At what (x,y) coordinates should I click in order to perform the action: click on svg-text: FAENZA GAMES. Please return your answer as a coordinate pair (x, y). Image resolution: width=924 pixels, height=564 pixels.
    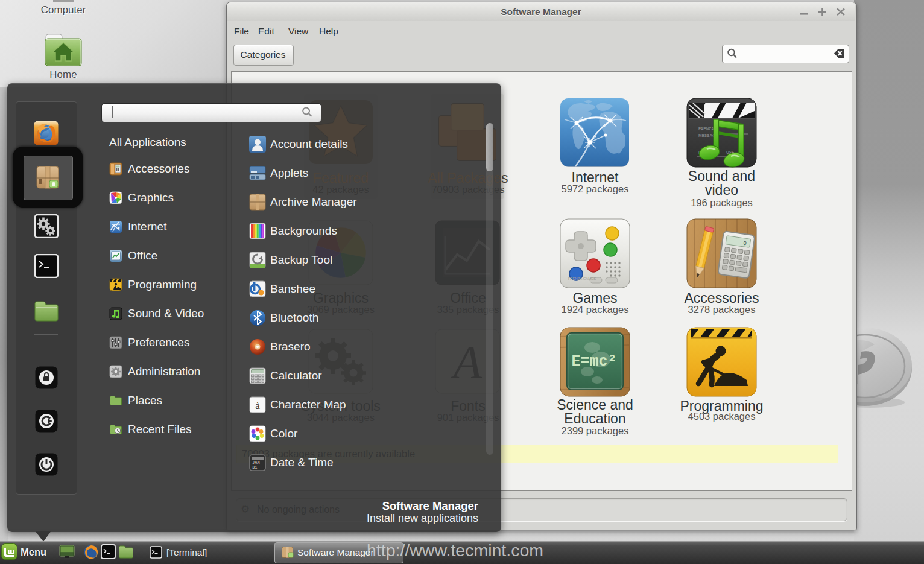
    Looking at the image, I should click on (582, 279).